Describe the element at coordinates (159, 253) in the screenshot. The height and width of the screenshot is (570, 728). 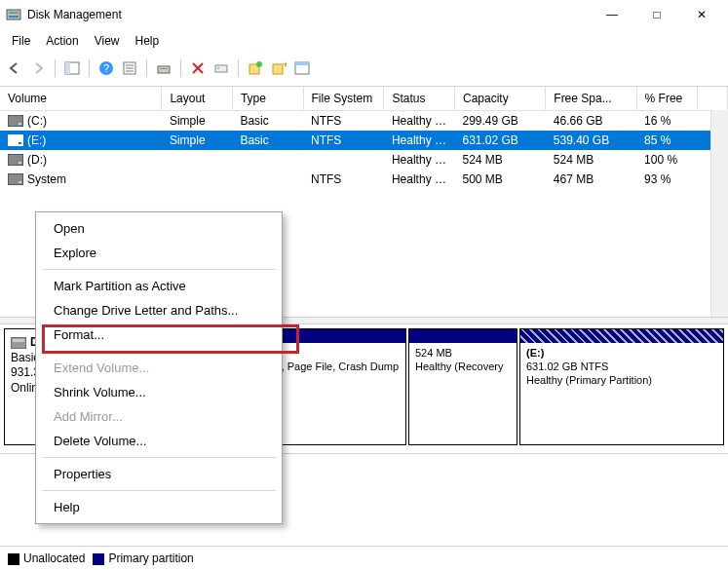
I see `context-menu-item: Explore` at that location.